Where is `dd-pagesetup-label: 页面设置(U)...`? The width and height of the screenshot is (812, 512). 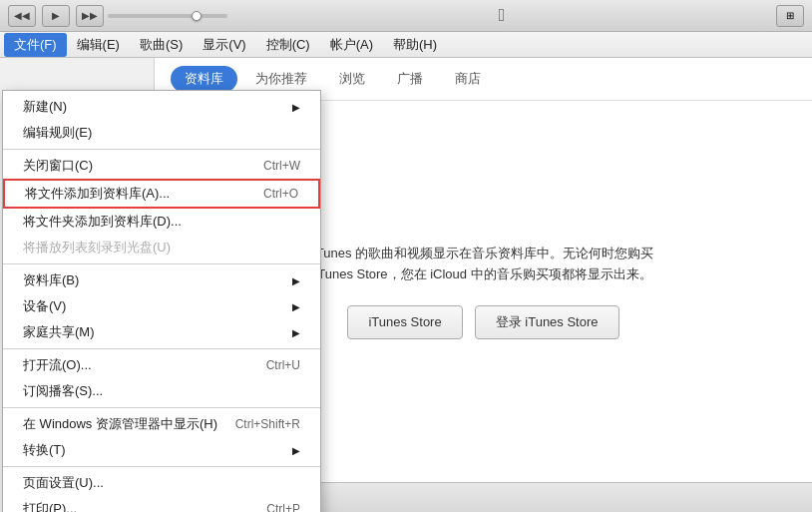
dd-pagesetup-label: 页面设置(U)... is located at coordinates (64, 483).